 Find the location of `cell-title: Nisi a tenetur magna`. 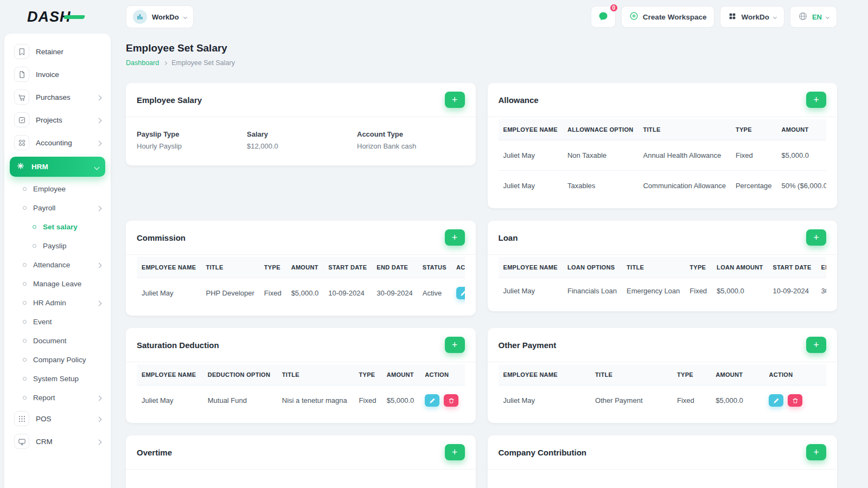

cell-title: Nisi a tenetur magna is located at coordinates (316, 401).